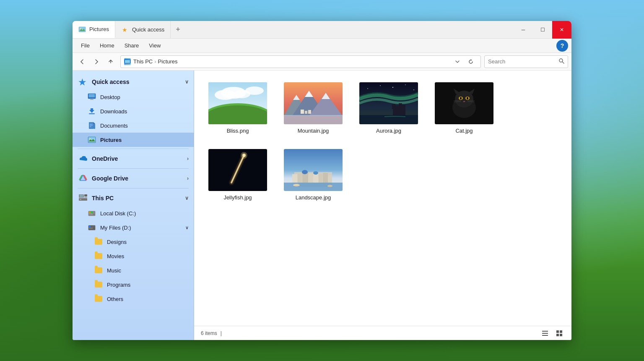 Image resolution: width=644 pixels, height=361 pixels. What do you see at coordinates (133, 178) in the screenshot?
I see `sidebar-header-google-drive: Google Drive ›` at bounding box center [133, 178].